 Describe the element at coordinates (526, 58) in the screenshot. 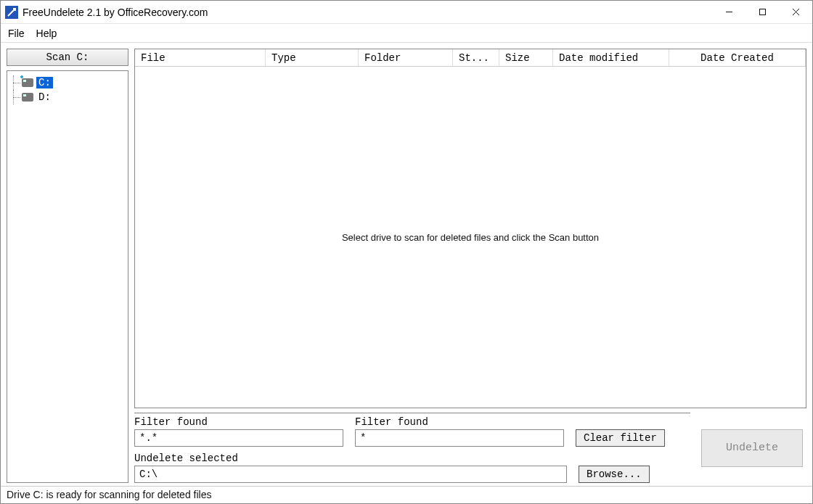

I see `col-size: Size` at that location.